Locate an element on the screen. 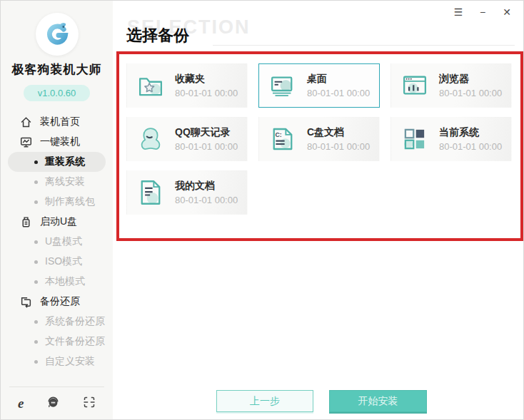  sidebar-item-file-backup-restore: 文件备份还原 is located at coordinates (57, 342).